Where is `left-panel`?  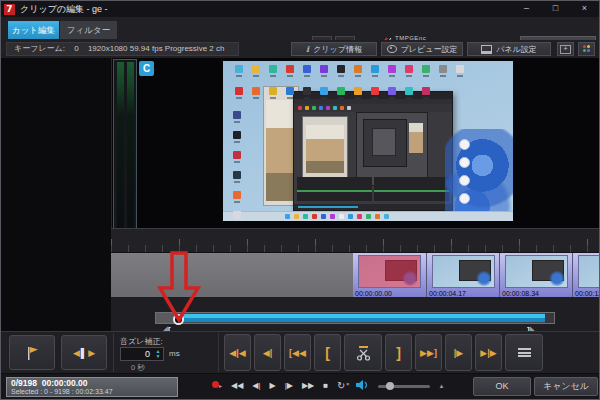
left-panel is located at coordinates (56, 194).